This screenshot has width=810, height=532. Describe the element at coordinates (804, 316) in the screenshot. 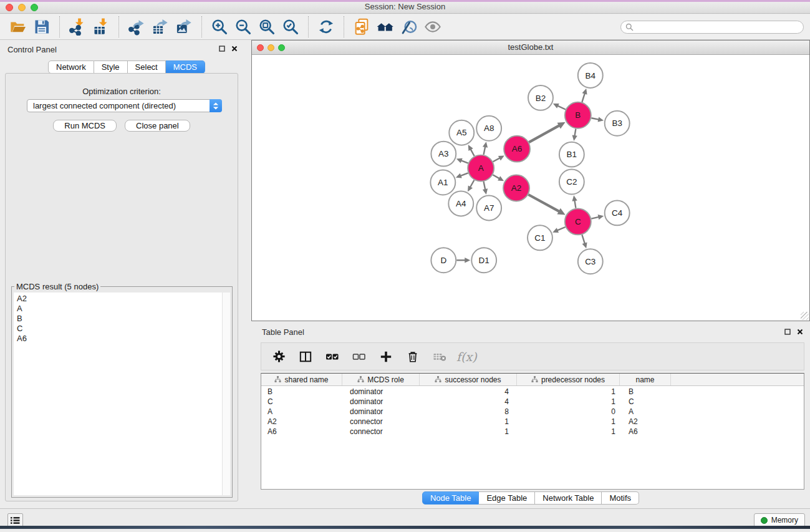

I see `window-resize-grip` at that location.